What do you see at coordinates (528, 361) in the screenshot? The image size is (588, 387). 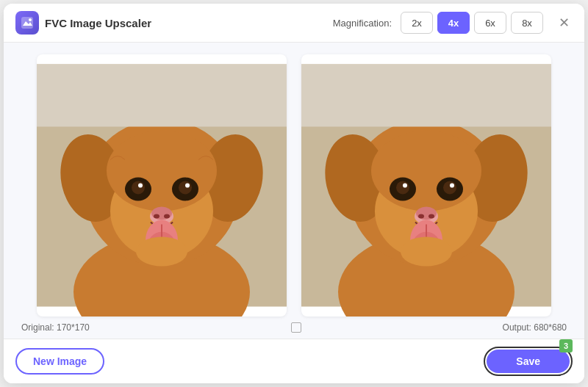 I see `save-area: 3 Save` at bounding box center [528, 361].